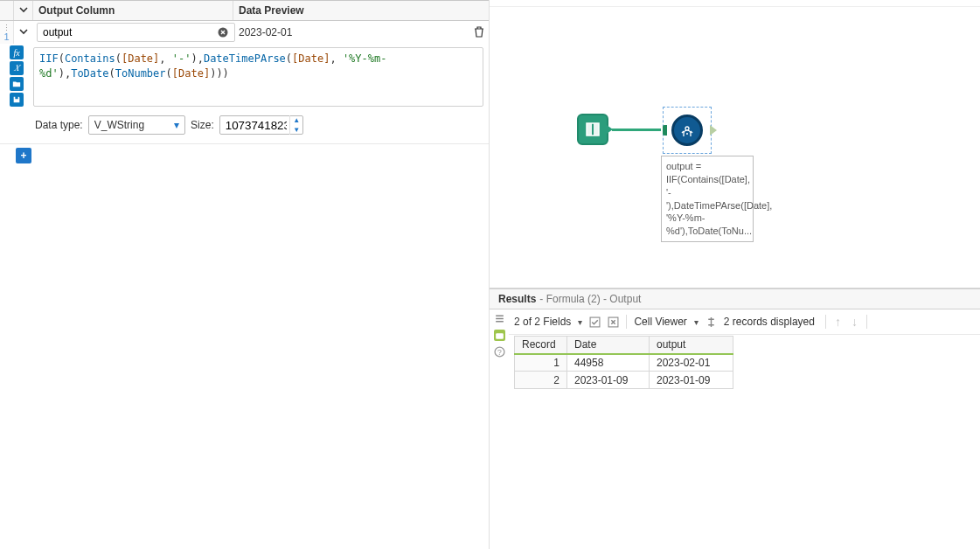 This screenshot has height=549, width=980. What do you see at coordinates (223, 32) in the screenshot?
I see `clear-input-icon` at bounding box center [223, 32].